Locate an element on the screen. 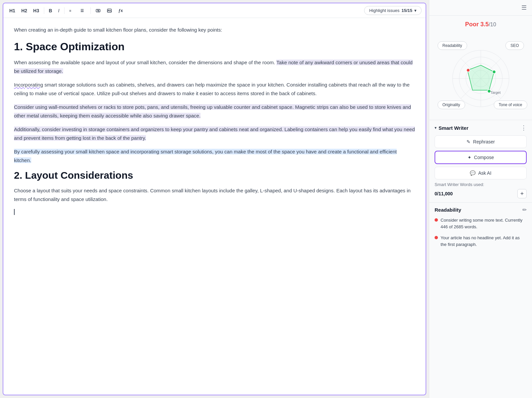 Image resolution: width=532 pixels, height=398 pixels. score-word: Poor is located at coordinates (473, 24).